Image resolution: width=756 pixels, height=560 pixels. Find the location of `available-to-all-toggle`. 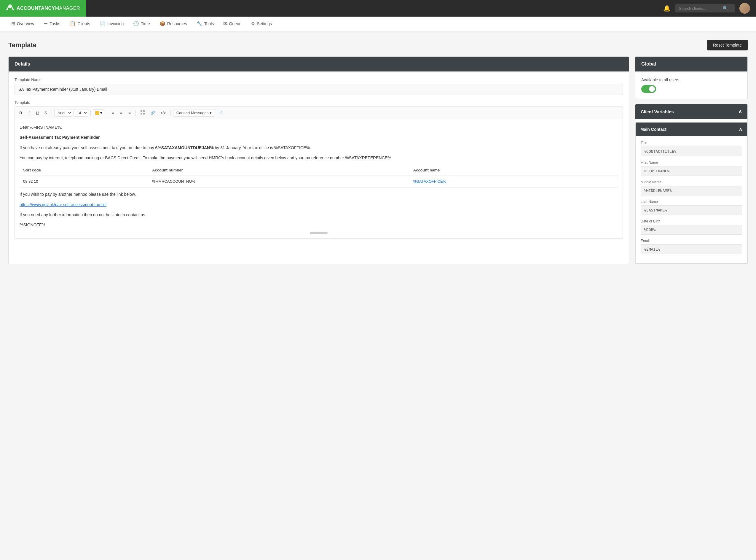

available-to-all-toggle is located at coordinates (649, 89).